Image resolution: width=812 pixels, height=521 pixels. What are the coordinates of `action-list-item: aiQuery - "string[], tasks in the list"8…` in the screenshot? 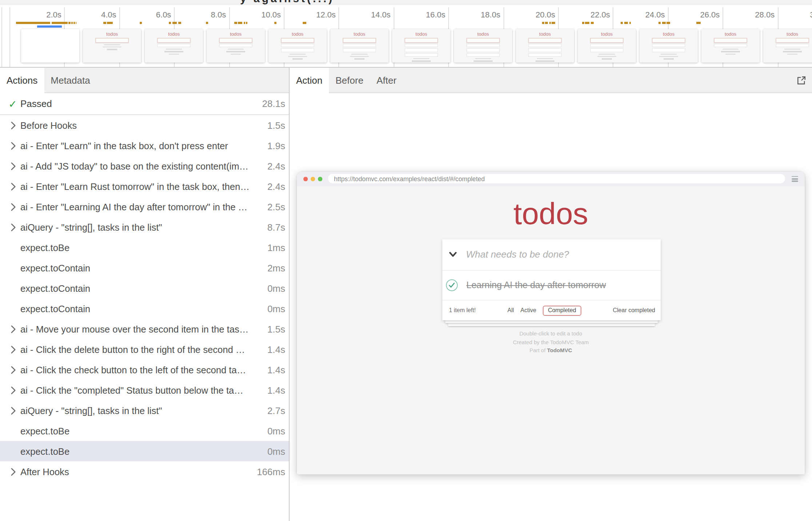 It's located at (144, 227).